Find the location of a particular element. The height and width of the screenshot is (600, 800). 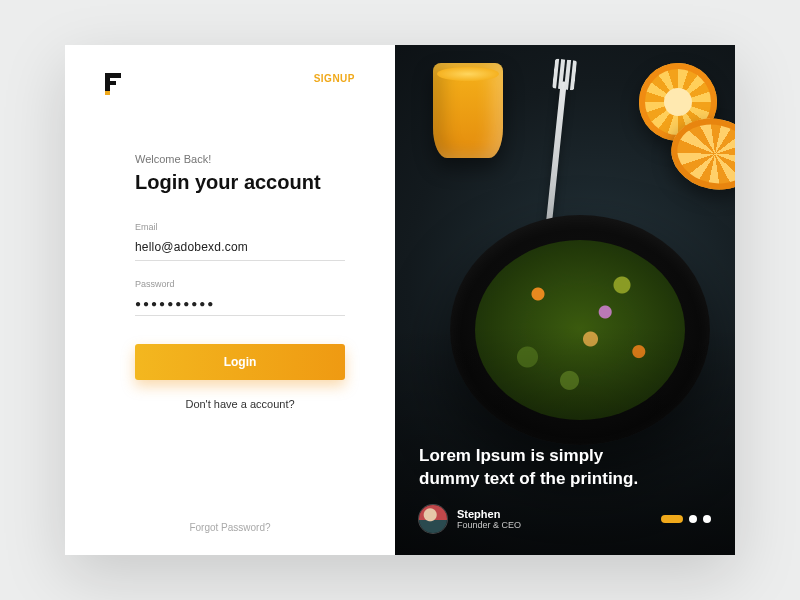

page-title: Login your account is located at coordinates (240, 182).